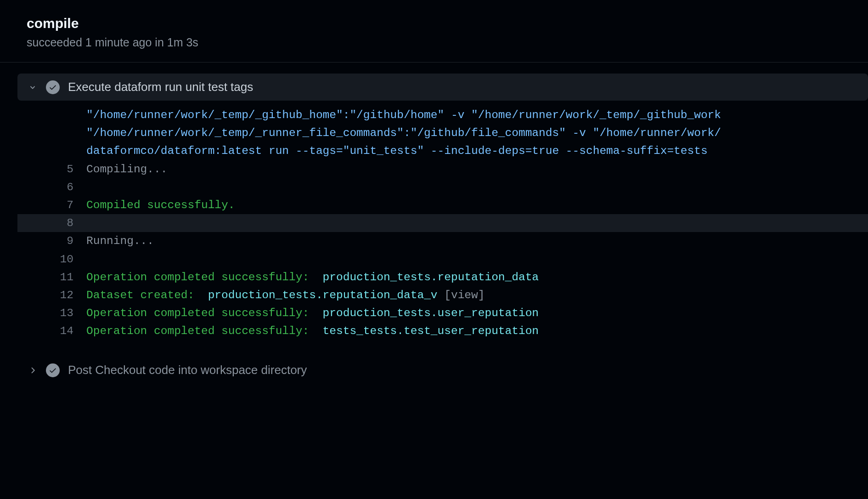 Image resolution: width=868 pixels, height=499 pixels. What do you see at coordinates (443, 278) in the screenshot?
I see `log-line: 11Operation completed successfully: prod…` at bounding box center [443, 278].